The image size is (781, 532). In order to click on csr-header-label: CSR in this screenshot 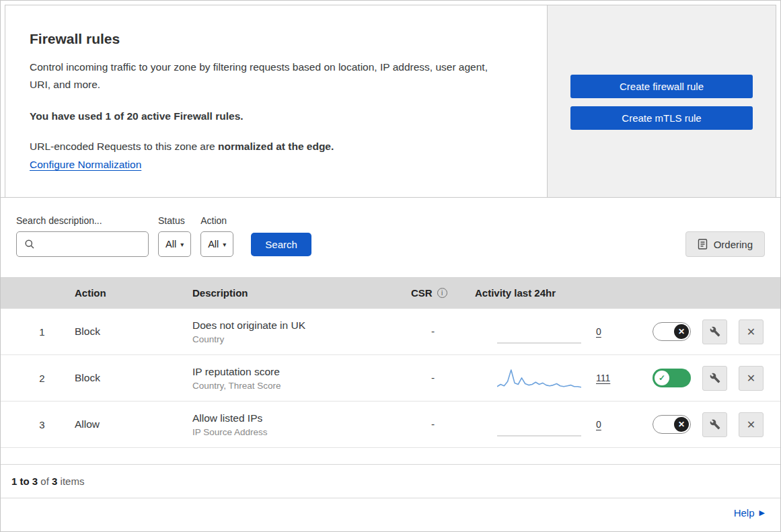, I will do `click(422, 293)`.